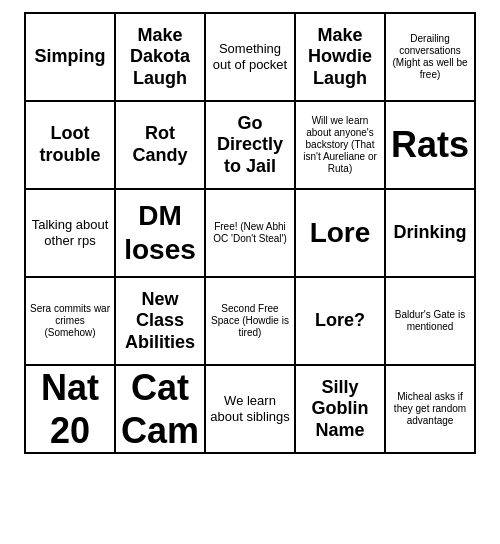 This screenshot has width=500, height=544. What do you see at coordinates (161, 410) in the screenshot?
I see `cell-21: Cat Cam` at bounding box center [161, 410].